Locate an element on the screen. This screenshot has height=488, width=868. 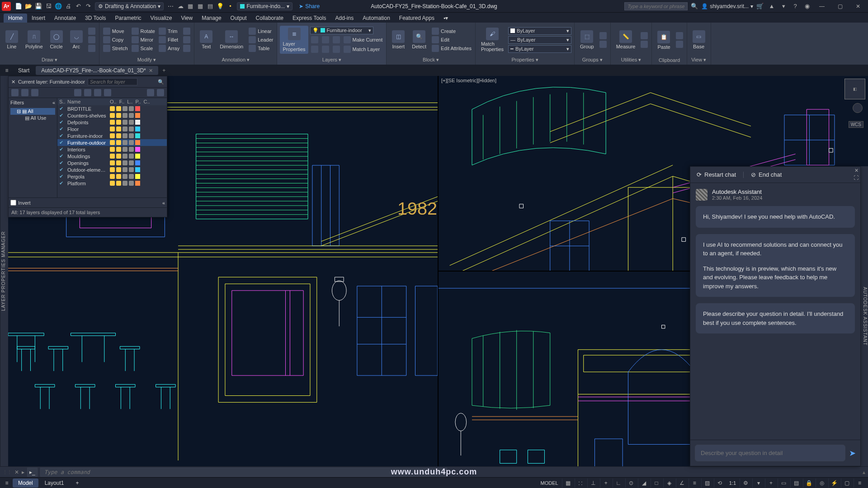
app-menu-button: A▾ is located at coordinates (6, 6).